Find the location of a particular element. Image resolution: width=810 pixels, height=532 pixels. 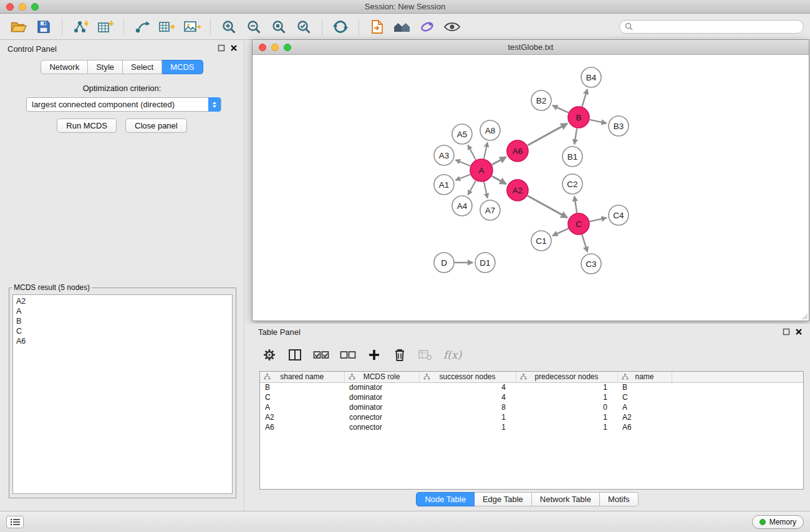

graph-node-A4: A4 is located at coordinates (462, 206).